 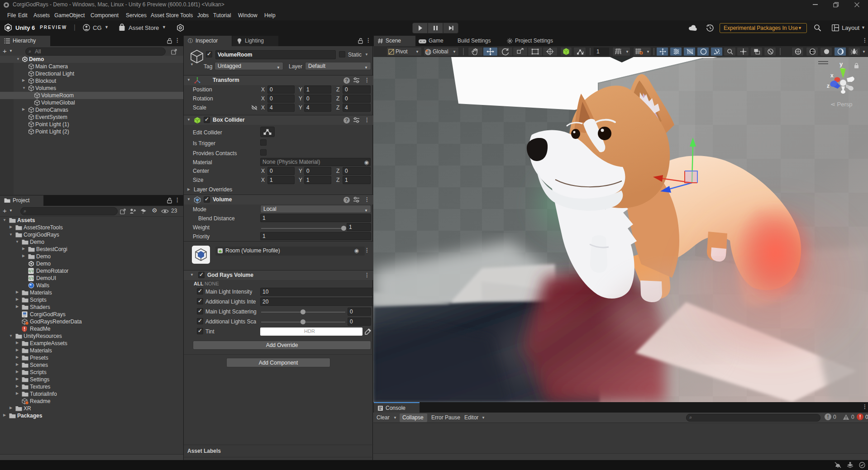 I want to click on svg-text: y, so click(x=841, y=64).